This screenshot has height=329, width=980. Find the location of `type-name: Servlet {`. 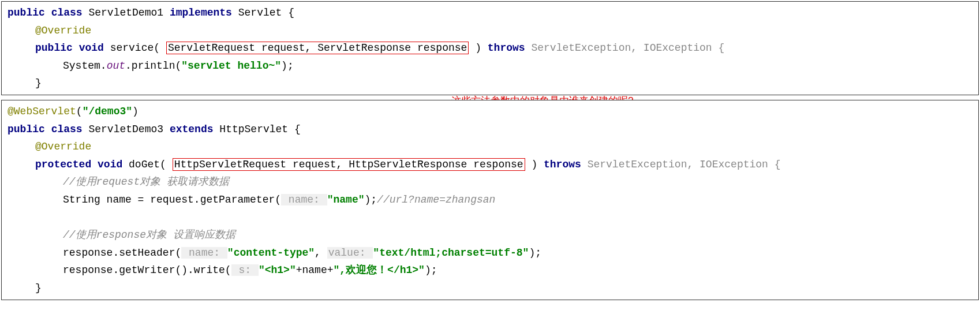

type-name: Servlet { is located at coordinates (267, 13).